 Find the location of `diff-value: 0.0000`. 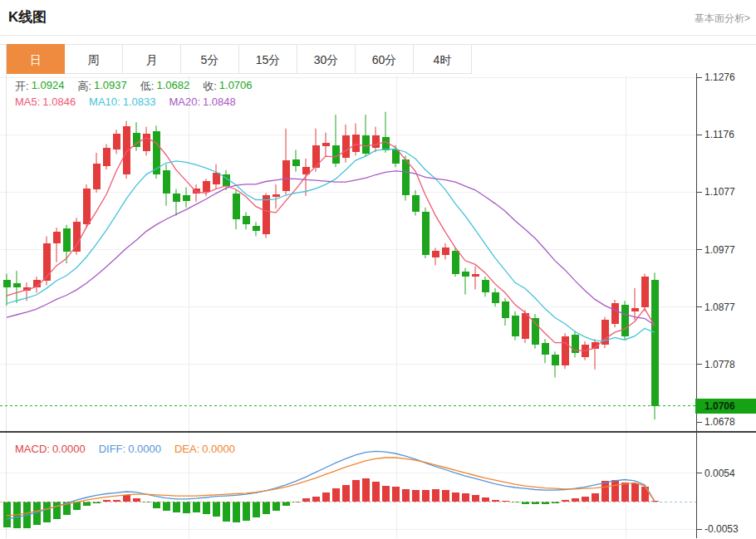

diff-value: 0.0000 is located at coordinates (145, 448).